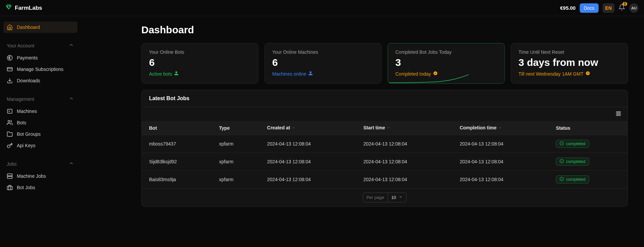  Describe the element at coordinates (10, 134) in the screenshot. I see `folder-icon` at that location.